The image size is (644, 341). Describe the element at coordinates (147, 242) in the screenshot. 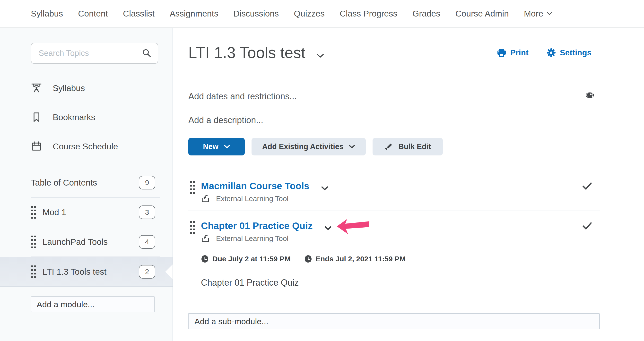

I see `topic-count-badge: 4` at that location.